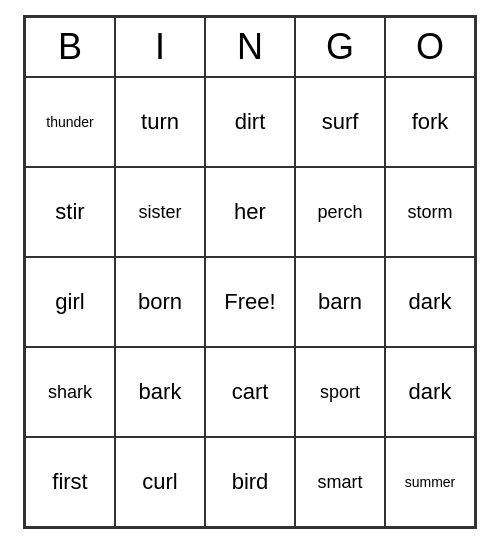 Image resolution: width=500 pixels, height=544 pixels. I want to click on header-cell-n: N, so click(250, 47).